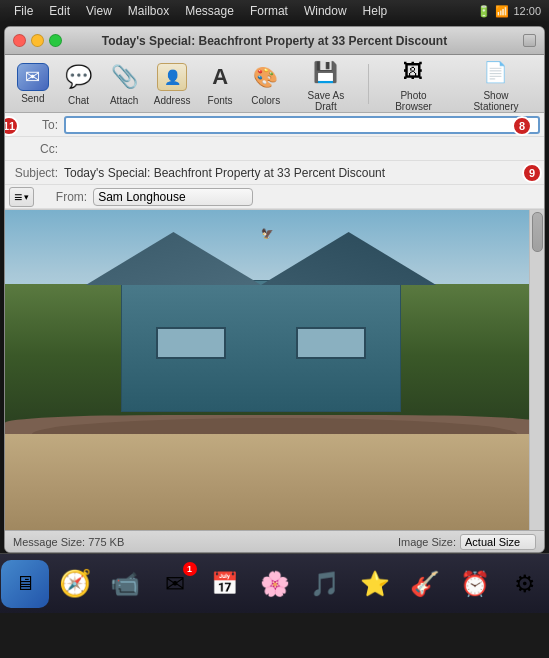 This screenshot has width=549, height=658. What do you see at coordinates (75, 584) in the screenshot?
I see `dock-safari: 🧭` at bounding box center [75, 584].